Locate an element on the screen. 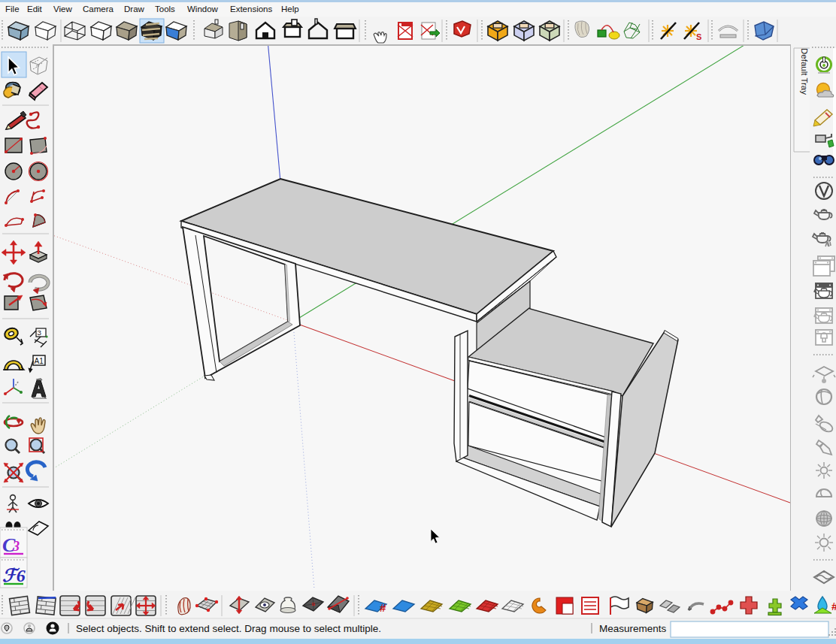 This screenshot has height=644, width=836. svg-text: File is located at coordinates (12, 9).